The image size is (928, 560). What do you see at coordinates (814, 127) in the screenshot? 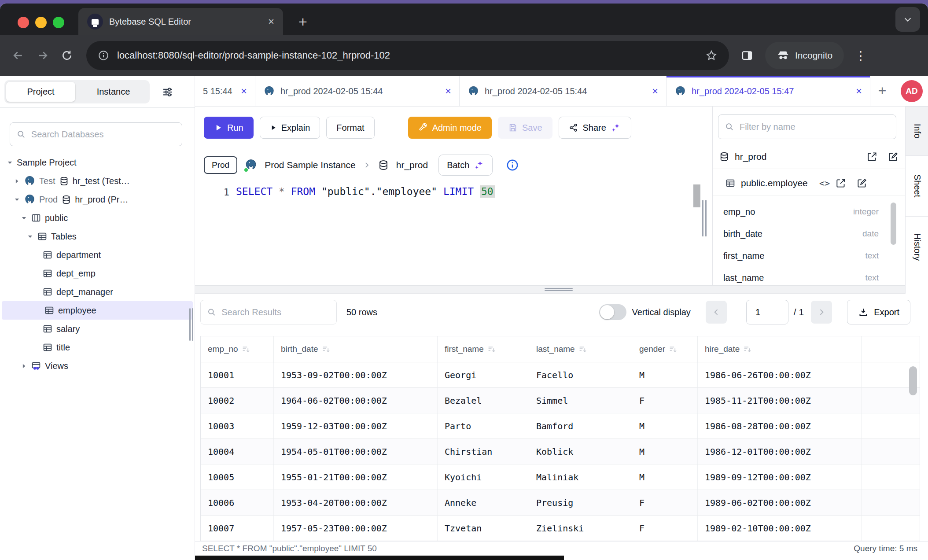
I see `schema-filter-input` at bounding box center [814, 127].